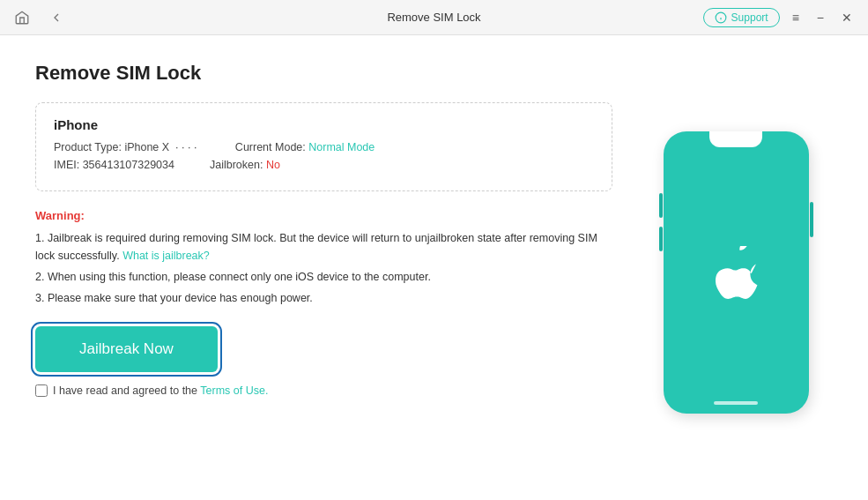  Describe the element at coordinates (127, 147) in the screenshot. I see `product-type-item: Product Type: iPhone X · · · ·` at that location.